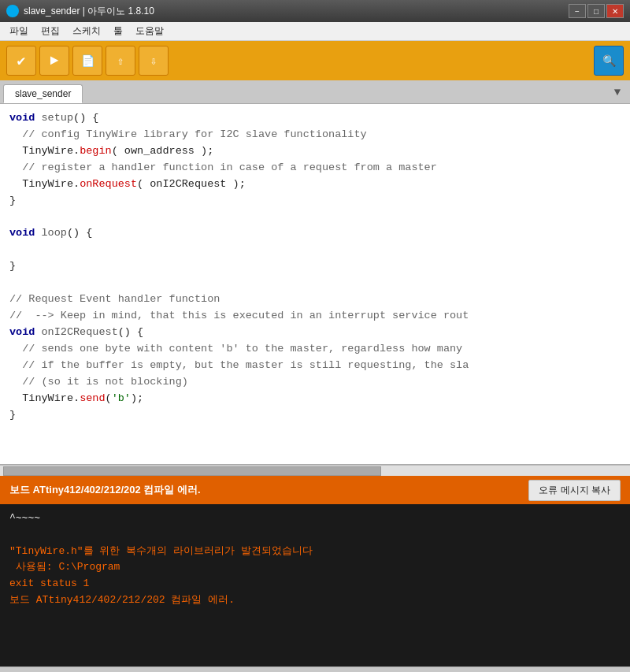 The width and height of the screenshot is (630, 672). I want to click on h-scroll-thumb, so click(192, 471).